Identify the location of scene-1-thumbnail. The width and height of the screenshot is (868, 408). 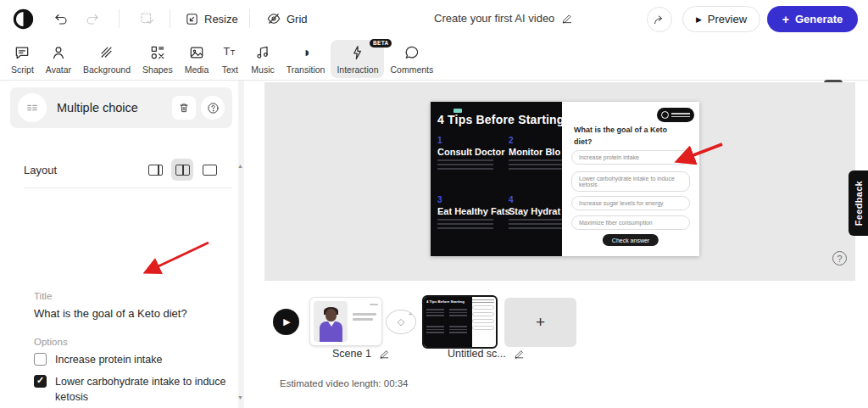
(346, 321).